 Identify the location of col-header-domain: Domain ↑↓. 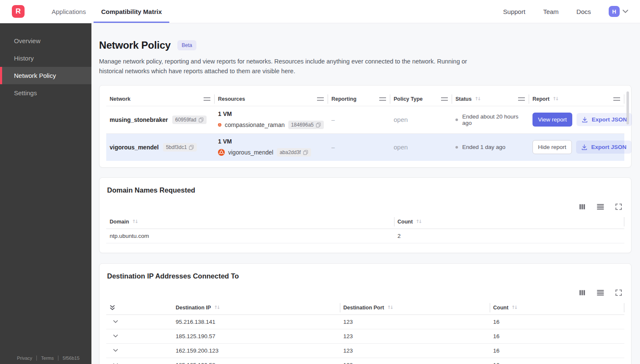
(250, 222).